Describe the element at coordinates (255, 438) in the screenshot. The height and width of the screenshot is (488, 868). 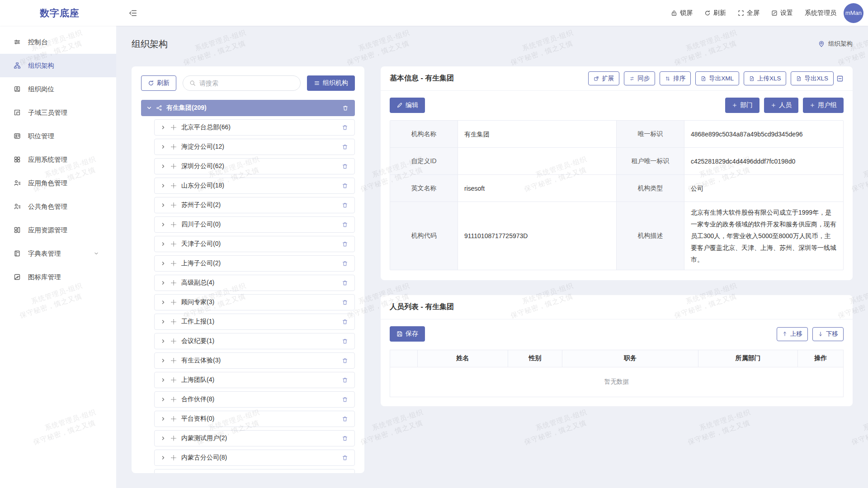
I see `tree-node: 内蒙测试用户(2)` at that location.